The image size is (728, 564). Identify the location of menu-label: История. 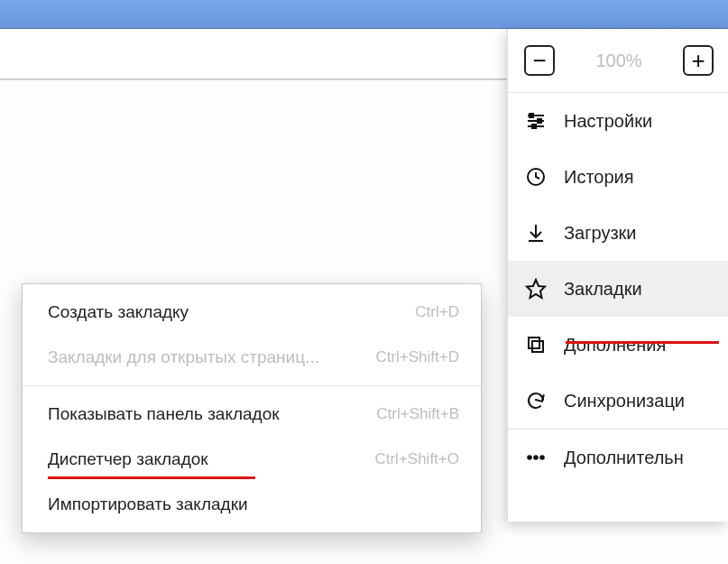
(599, 177).